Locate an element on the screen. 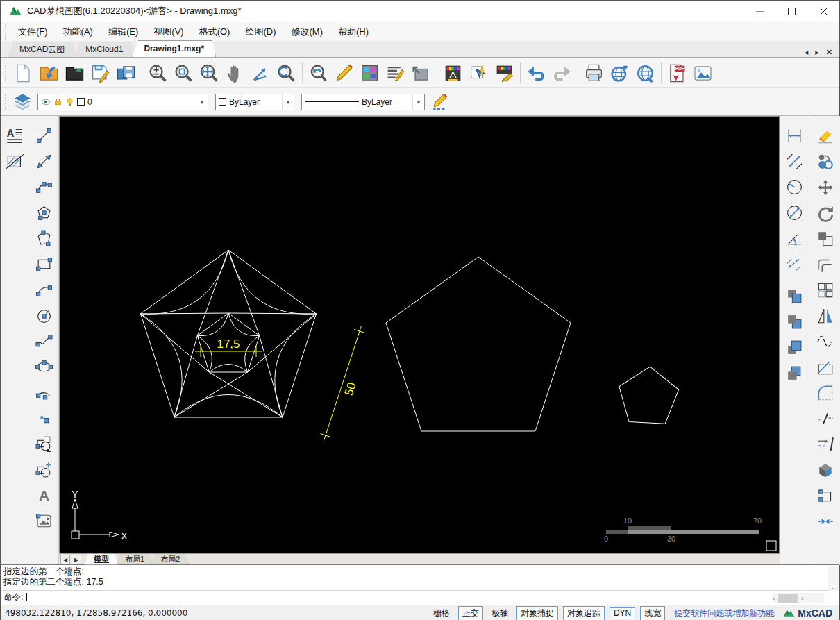 Image resolution: width=840 pixels, height=620 pixels. layout-tab-1: 模型 is located at coordinates (101, 560).